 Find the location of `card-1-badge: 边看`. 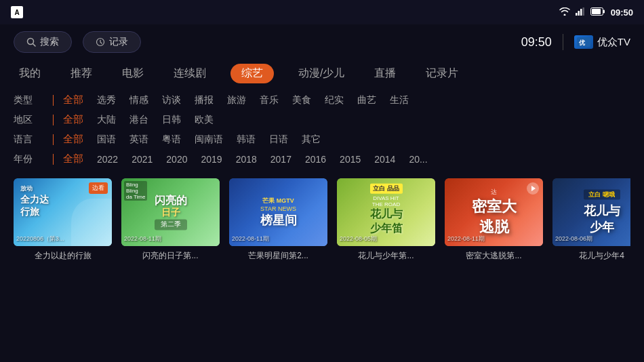

card-1-badge: 边看 is located at coordinates (98, 188).